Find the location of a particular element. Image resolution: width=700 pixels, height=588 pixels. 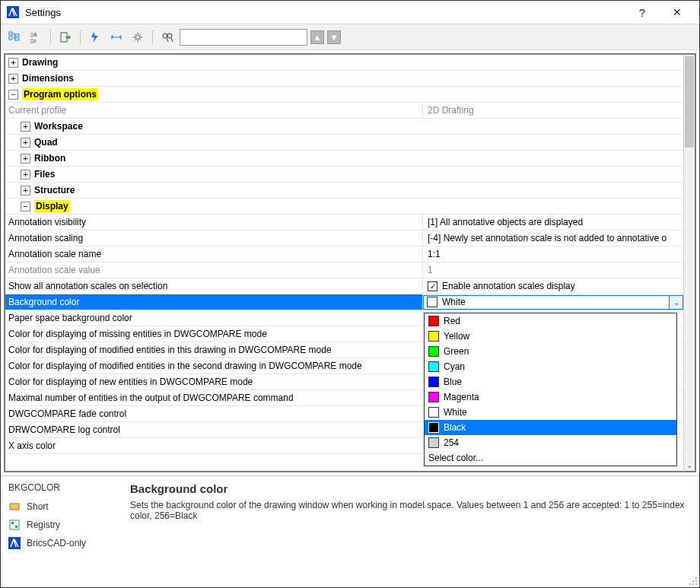

profile-label: Current profile is located at coordinates (37, 110).